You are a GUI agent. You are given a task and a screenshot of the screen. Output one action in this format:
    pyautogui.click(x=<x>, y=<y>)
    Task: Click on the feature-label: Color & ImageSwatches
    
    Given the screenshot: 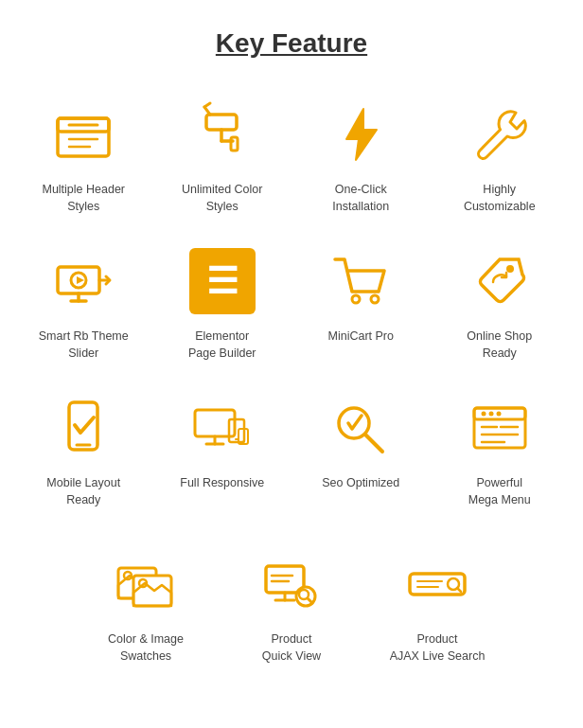 What is the action you would take?
    pyautogui.click(x=146, y=648)
    